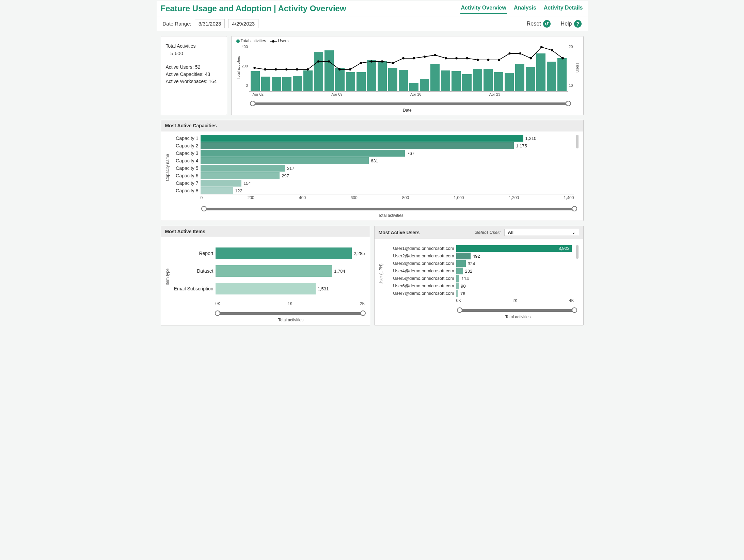 This screenshot has height=560, width=744. What do you see at coordinates (525, 8) in the screenshot?
I see `tab-analysis: Analysis` at bounding box center [525, 8].